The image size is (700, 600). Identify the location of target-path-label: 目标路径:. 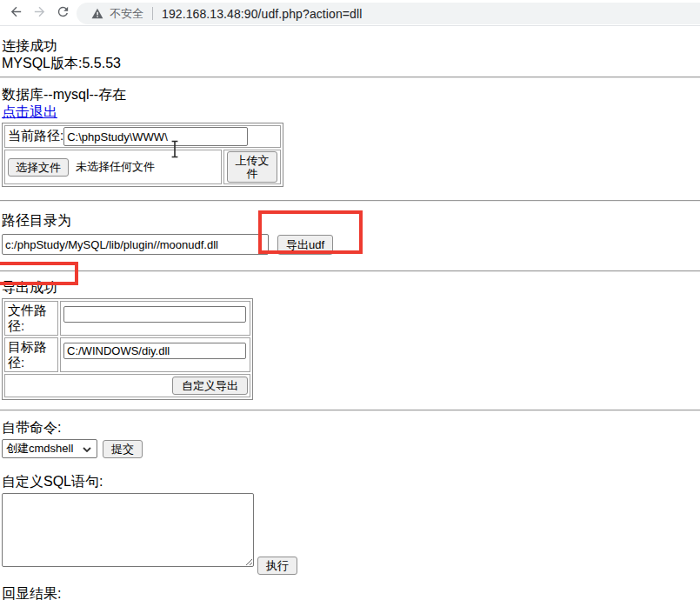
(31, 355).